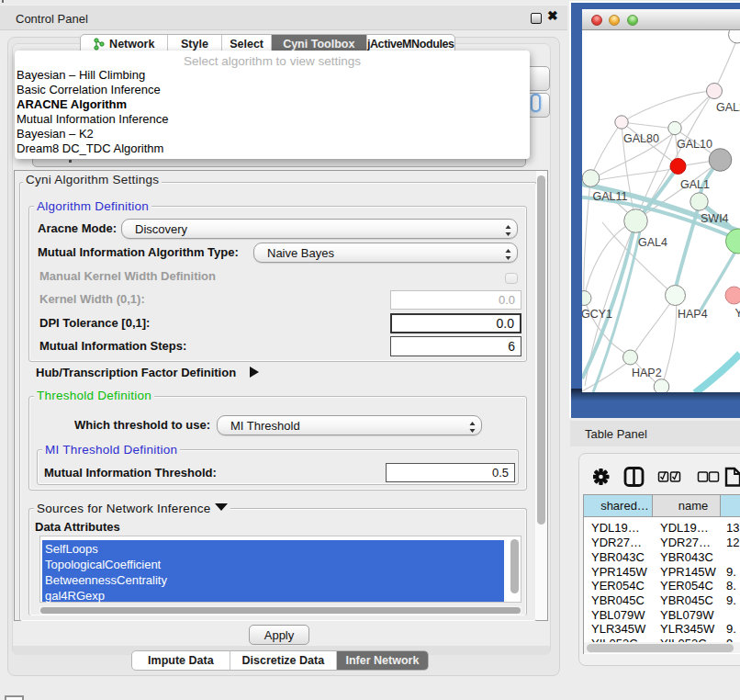 The height and width of the screenshot is (700, 740). What do you see at coordinates (714, 219) in the screenshot?
I see `svg-text: SWI4` at bounding box center [714, 219].